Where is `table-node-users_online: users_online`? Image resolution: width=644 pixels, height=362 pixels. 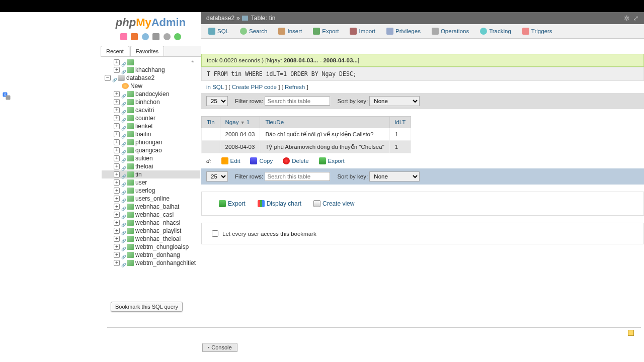 table-node-users_online: users_online is located at coordinates (151, 199).